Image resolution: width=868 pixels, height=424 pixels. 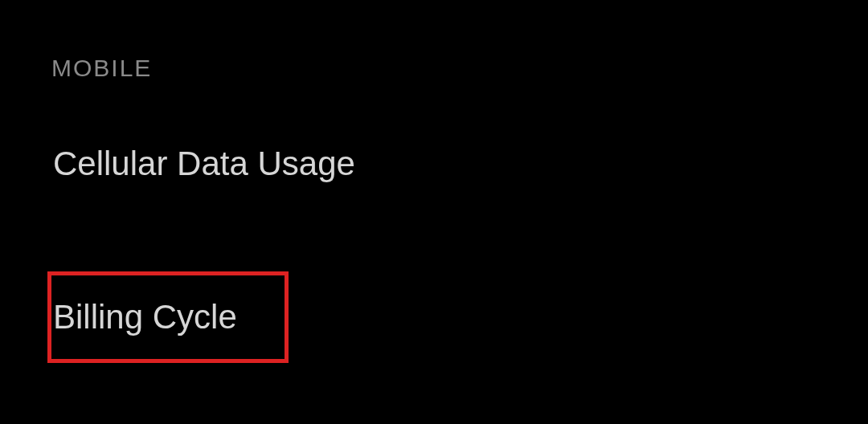 I want to click on billing-cycle-highlight: Billing Cycle, so click(x=168, y=317).